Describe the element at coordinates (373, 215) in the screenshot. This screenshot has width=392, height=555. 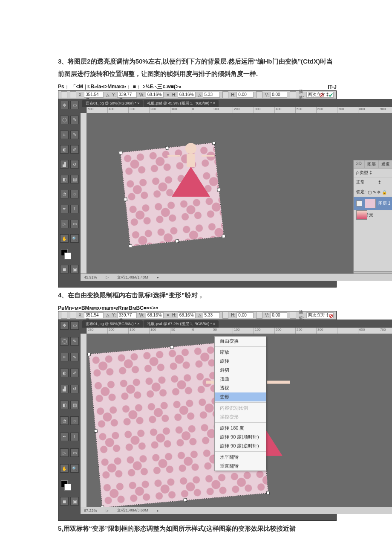
I see `layer-row-bg: 背景 🔒` at that location.